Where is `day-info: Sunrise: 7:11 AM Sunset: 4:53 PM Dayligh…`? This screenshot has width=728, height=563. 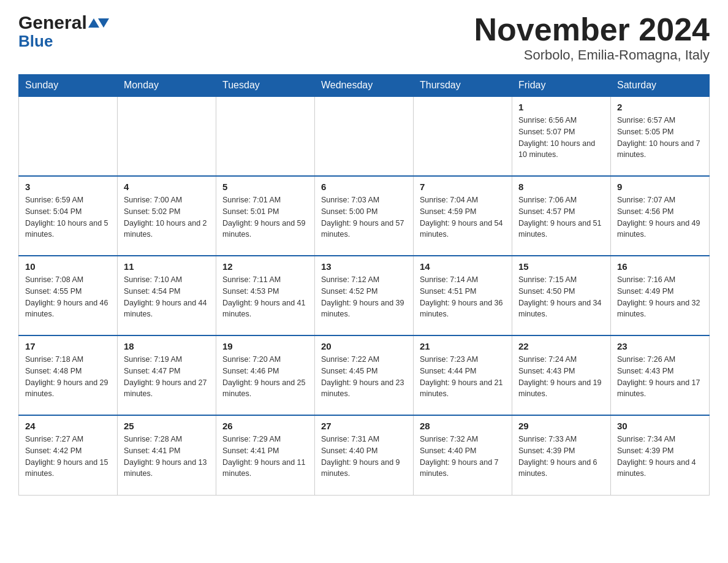
day-info: Sunrise: 7:11 AM Sunset: 4:53 PM Dayligh… is located at coordinates (265, 297).